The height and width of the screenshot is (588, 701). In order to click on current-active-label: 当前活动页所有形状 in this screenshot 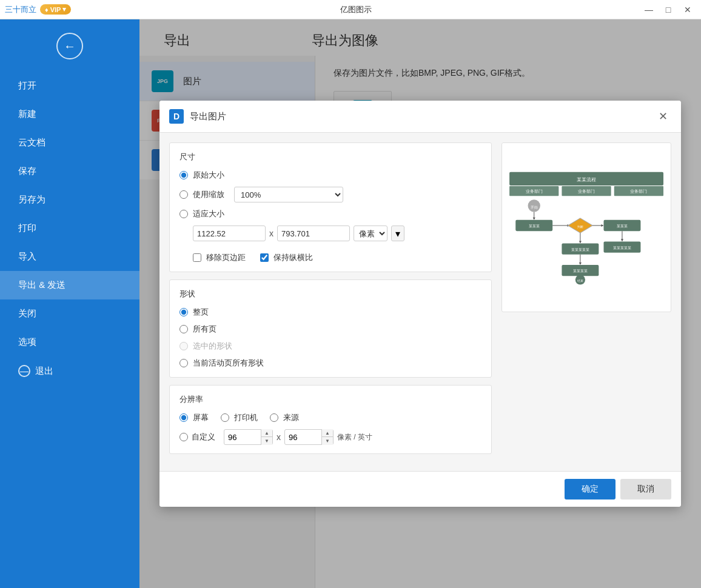, I will do `click(228, 363)`.